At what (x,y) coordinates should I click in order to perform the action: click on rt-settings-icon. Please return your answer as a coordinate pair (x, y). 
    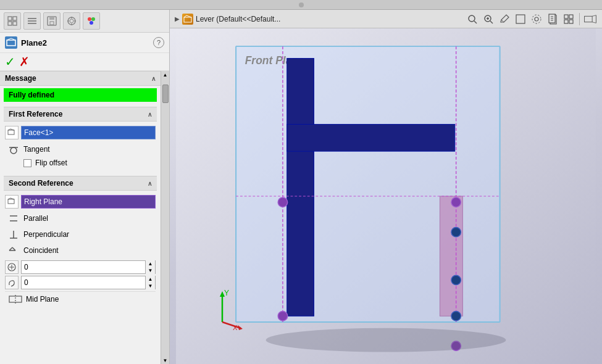
    Looking at the image, I should click on (537, 19).